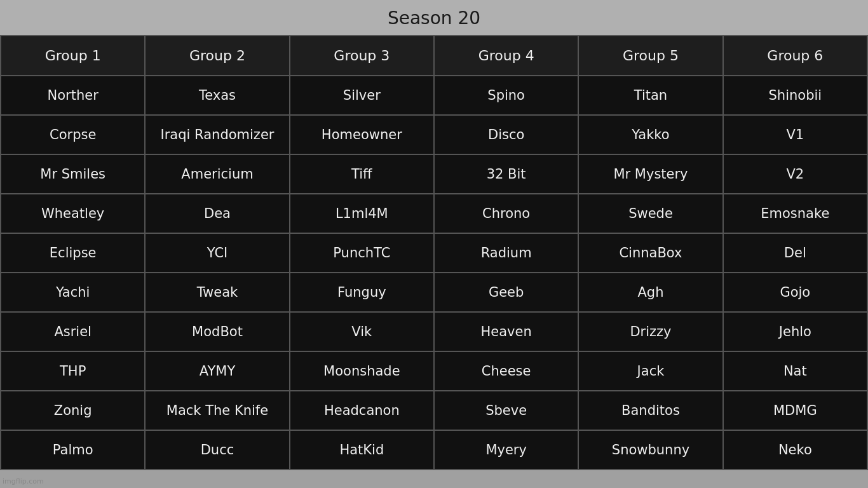 The height and width of the screenshot is (488, 868). I want to click on cell-r7-c4: Heaven, so click(506, 332).